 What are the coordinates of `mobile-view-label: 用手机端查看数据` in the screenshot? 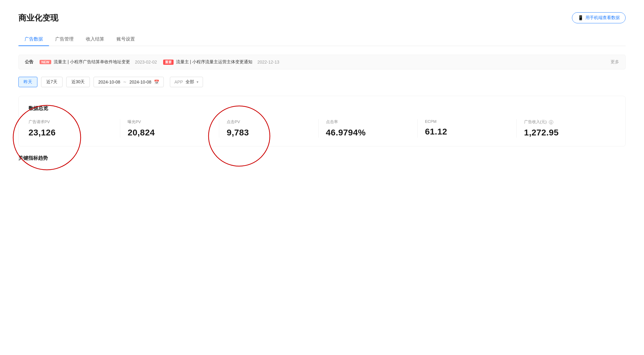 It's located at (603, 18).